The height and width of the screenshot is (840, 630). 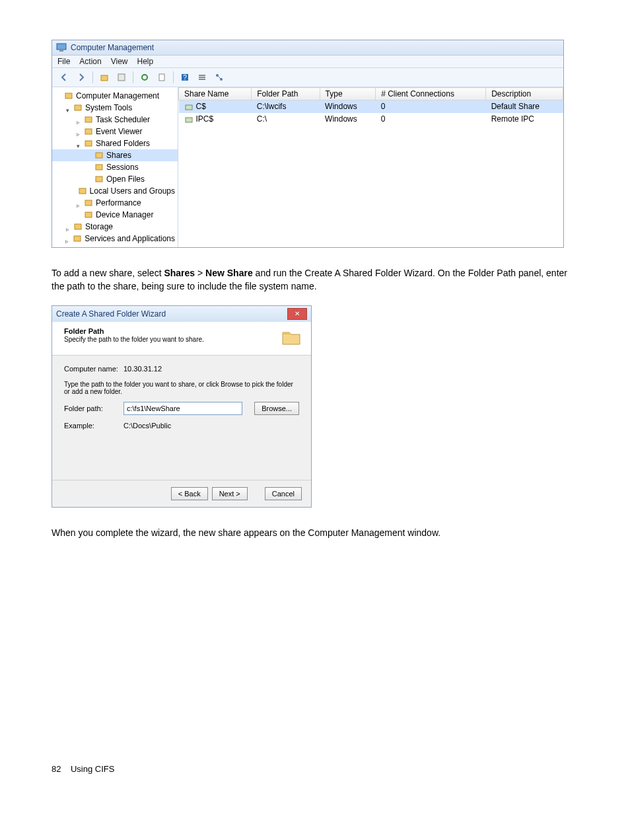 I want to click on tree-item: ▾Shared Folders, so click(x=115, y=143).